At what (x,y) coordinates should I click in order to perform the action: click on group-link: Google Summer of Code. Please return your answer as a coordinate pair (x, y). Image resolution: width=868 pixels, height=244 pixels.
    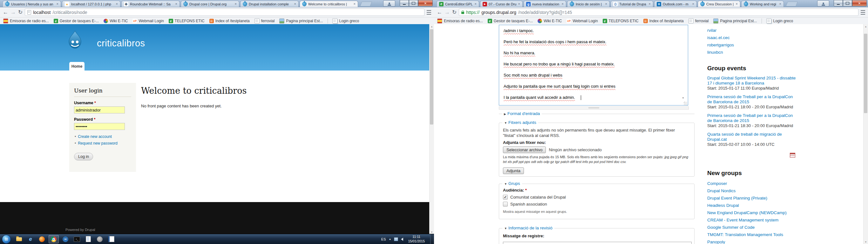
    Looking at the image, I should click on (731, 227).